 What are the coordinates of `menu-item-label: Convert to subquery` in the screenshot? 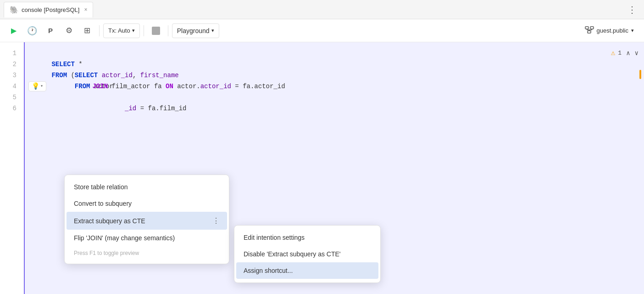 It's located at (103, 204).